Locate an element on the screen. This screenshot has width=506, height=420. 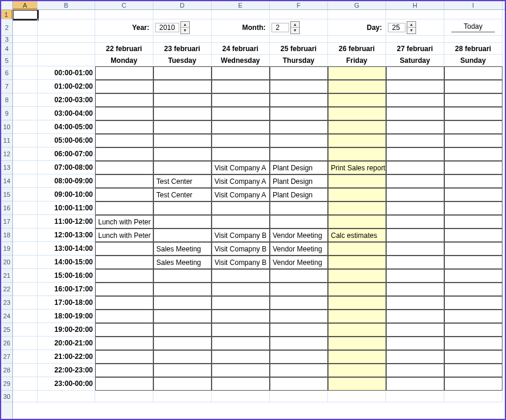
year-label: Year: is located at coordinates (125, 28).